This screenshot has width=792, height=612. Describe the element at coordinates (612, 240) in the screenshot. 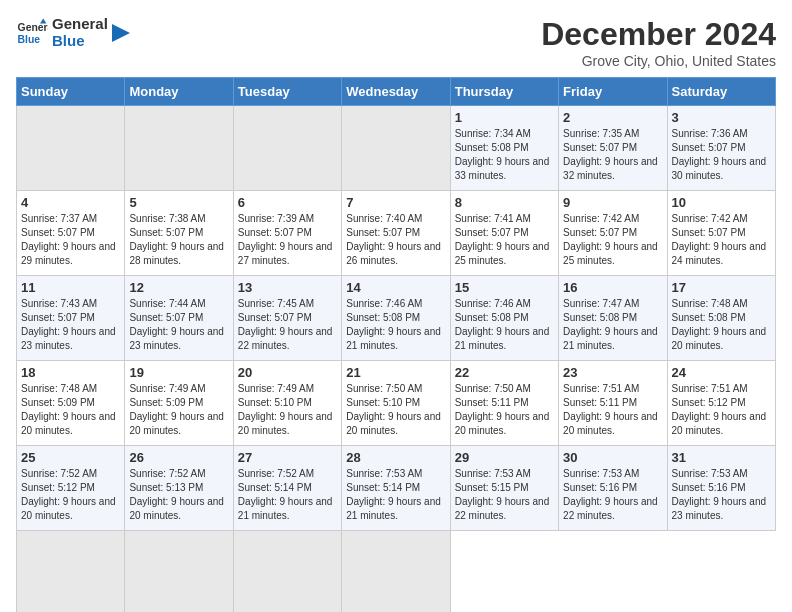

I see `day-info: Sunrise: 7:42 AM Sunset: 5:07 PM Dayligh…` at that location.